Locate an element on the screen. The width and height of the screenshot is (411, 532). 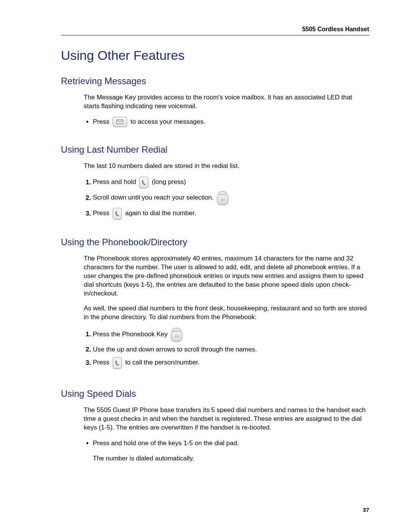
retrieving-para: The Message Key provides access to the r… is located at coordinates (226, 102).